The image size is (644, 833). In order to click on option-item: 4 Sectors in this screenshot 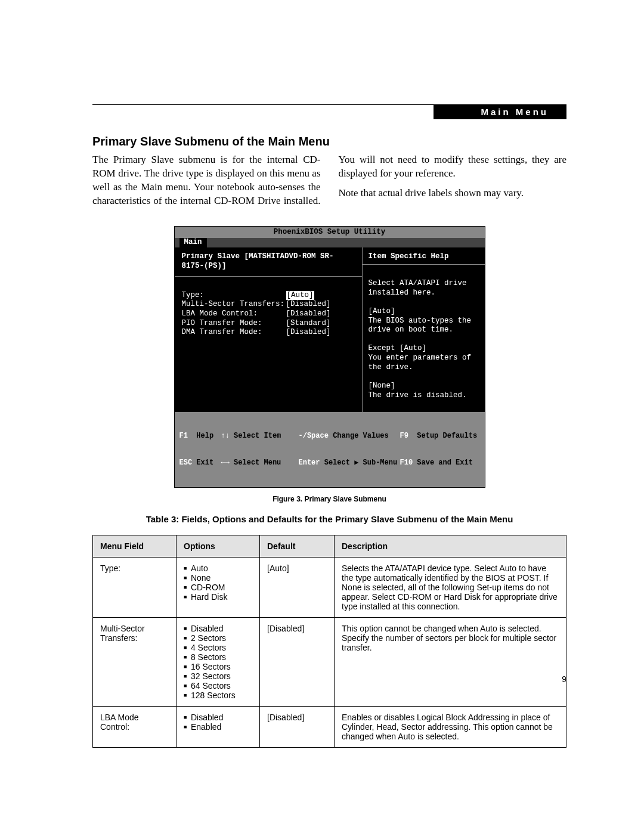, I will do `click(218, 648)`.